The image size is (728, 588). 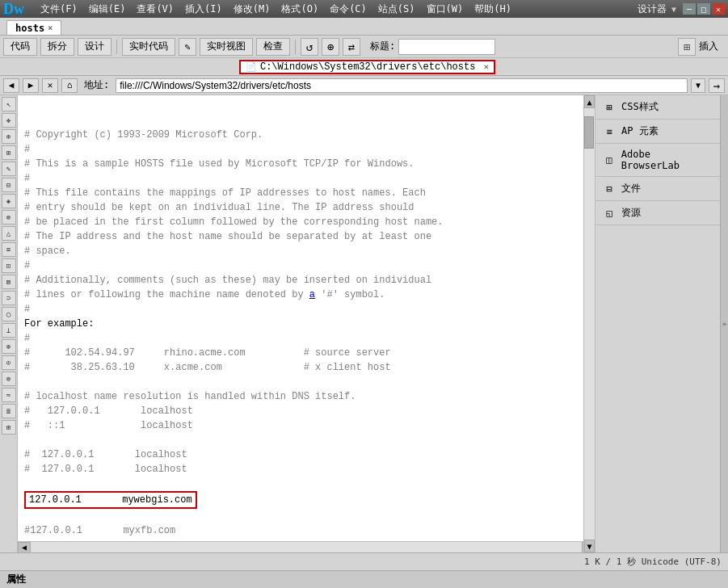 What do you see at coordinates (306, 397) in the screenshot?
I see `editor-line: # localhost name resolution is handled w…` at bounding box center [306, 397].